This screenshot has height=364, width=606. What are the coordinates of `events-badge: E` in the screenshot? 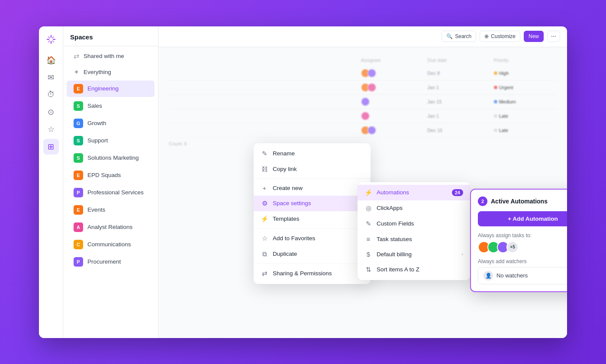 It's located at (78, 210).